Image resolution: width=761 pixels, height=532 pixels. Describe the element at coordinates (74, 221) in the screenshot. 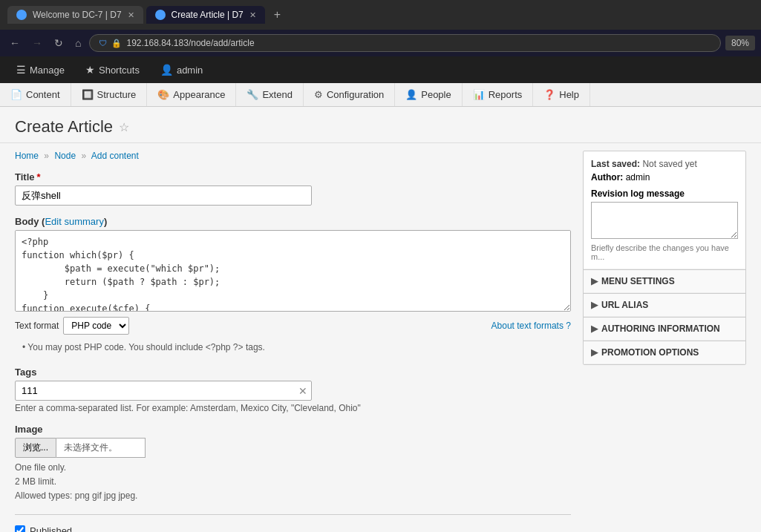

I see `edit-summary-link: Edit summary` at that location.